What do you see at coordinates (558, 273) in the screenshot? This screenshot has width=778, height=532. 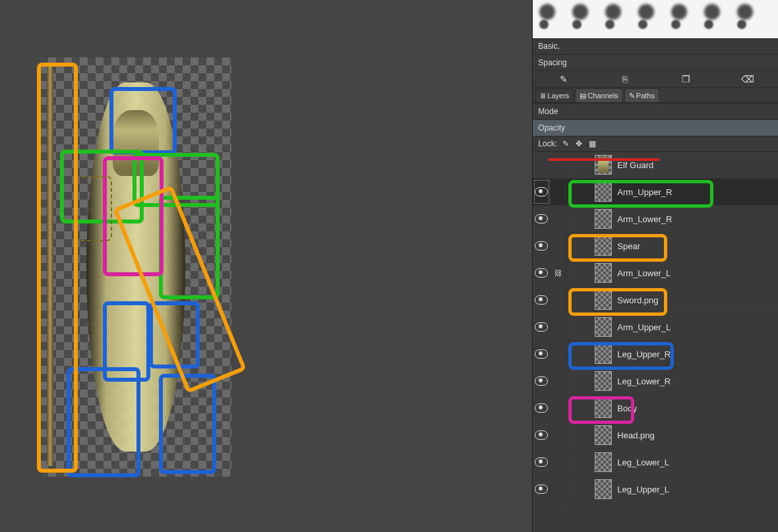 I see `chain-icon: ⛓` at bounding box center [558, 273].